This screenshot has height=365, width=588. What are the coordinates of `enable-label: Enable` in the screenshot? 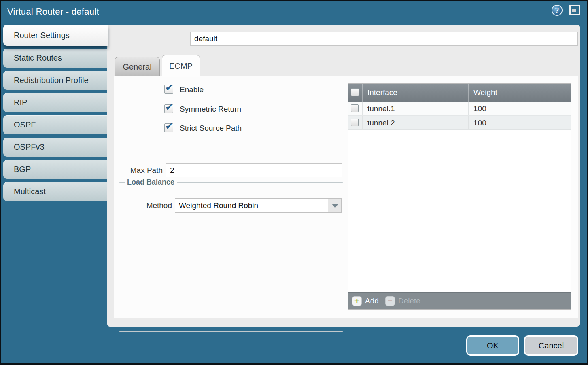 It's located at (192, 90).